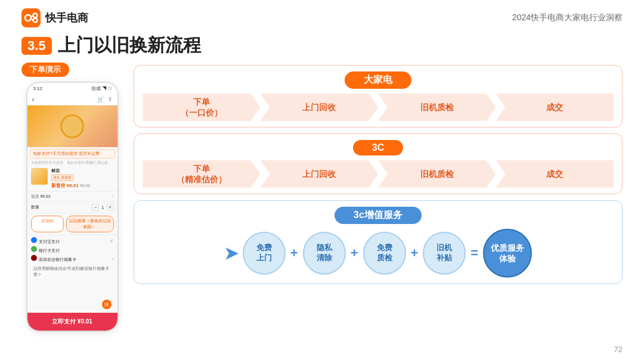 The height and width of the screenshot is (361, 644). What do you see at coordinates (385, 253) in the screenshot?
I see `service-free-inspect: 免费质检` at bounding box center [385, 253].